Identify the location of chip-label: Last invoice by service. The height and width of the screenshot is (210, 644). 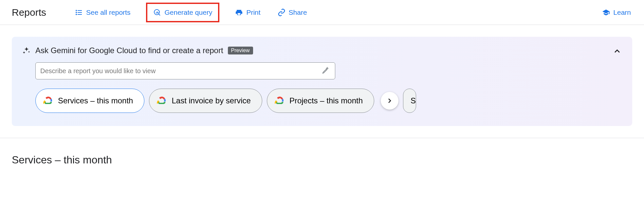
(211, 101).